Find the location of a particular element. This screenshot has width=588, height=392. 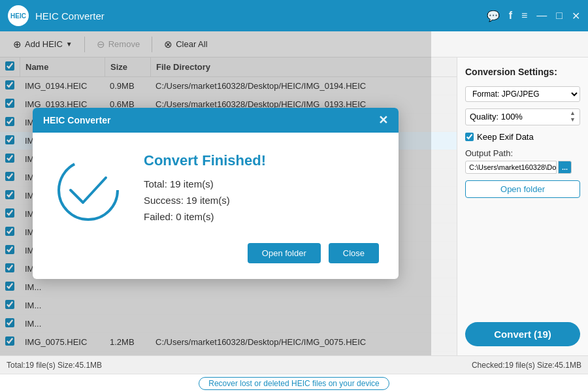

output-path-row: C:\Users\market160328\Docu ... is located at coordinates (523, 167).